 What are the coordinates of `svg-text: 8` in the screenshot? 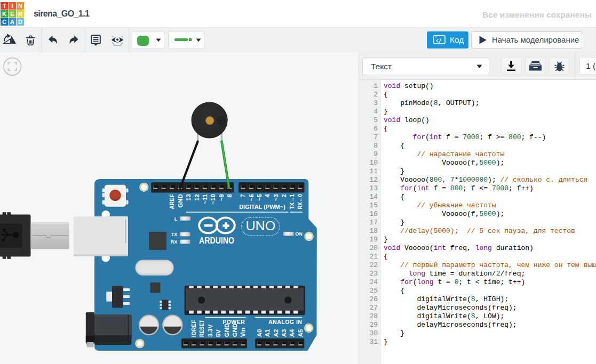 It's located at (229, 196).